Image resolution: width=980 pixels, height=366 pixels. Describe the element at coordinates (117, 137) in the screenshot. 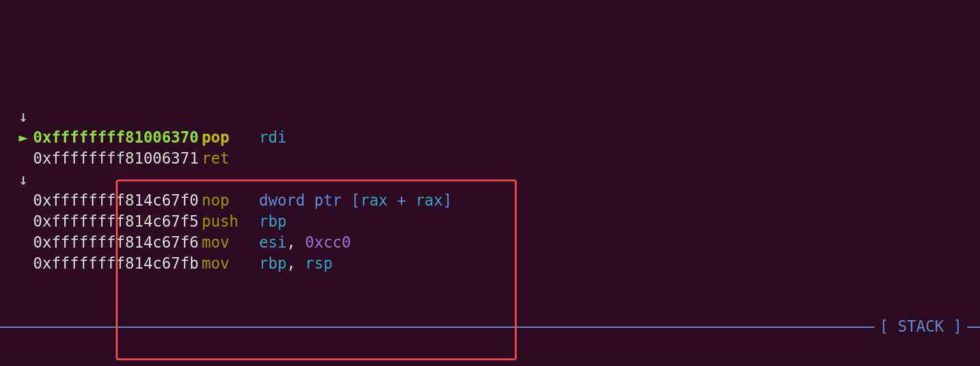

I see `disasm-address: 0xffffffff81006370` at that location.